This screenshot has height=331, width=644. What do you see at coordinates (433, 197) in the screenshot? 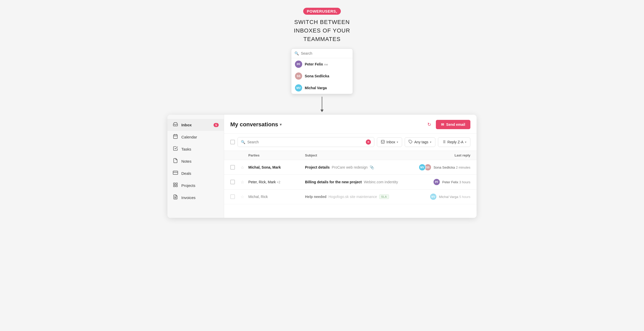
I see `avatar-mv-3: MV` at bounding box center [433, 197].